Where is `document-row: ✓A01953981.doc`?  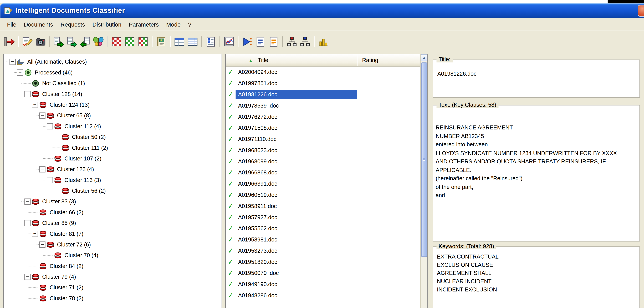
document-row: ✓A01953981.doc is located at coordinates (323, 240).